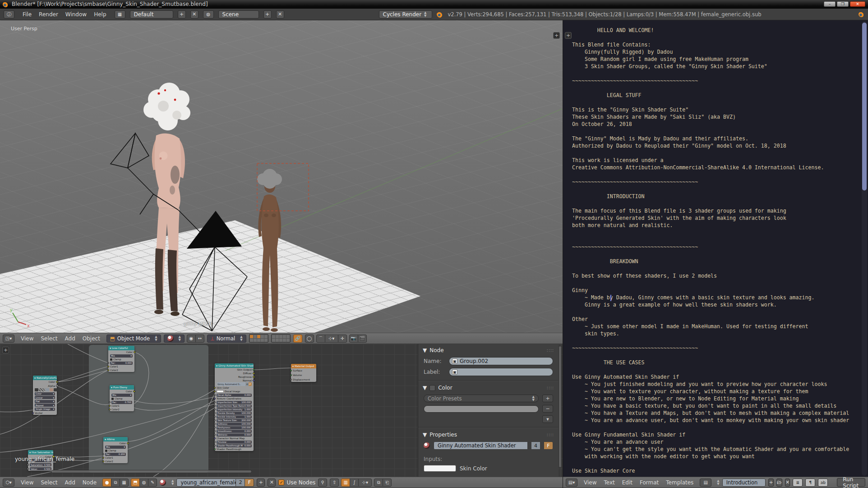 The width and height of the screenshot is (868, 488). Describe the element at coordinates (851, 482) in the screenshot. I see `run-script-button: Run Script` at that location.